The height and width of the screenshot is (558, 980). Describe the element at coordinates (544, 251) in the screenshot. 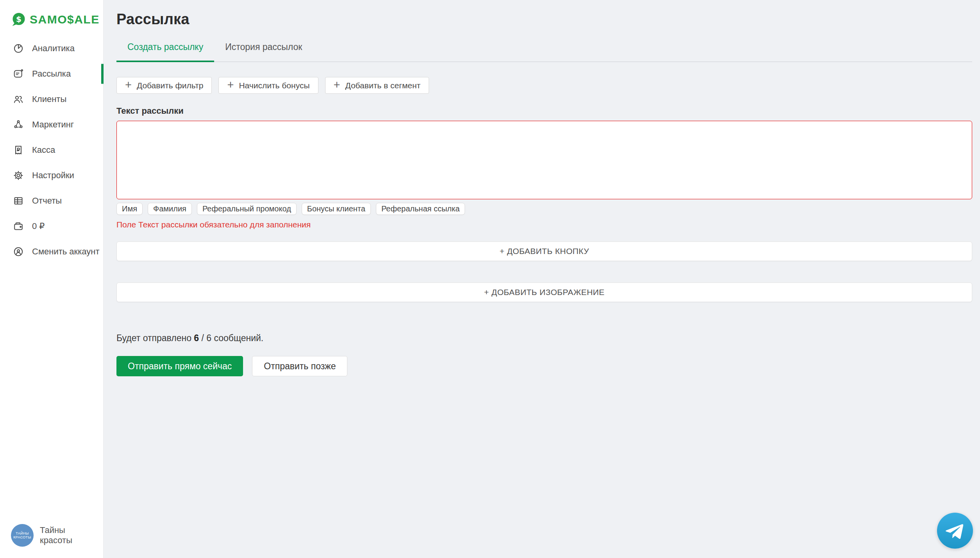

I see `add-button-button: + ДОБАВИТЬ КНОПКУ` at that location.